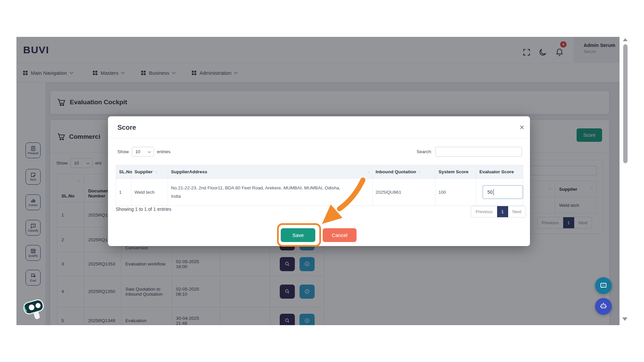 The width and height of the screenshot is (644, 362). Describe the element at coordinates (603, 306) in the screenshot. I see `robot-icon` at that location.